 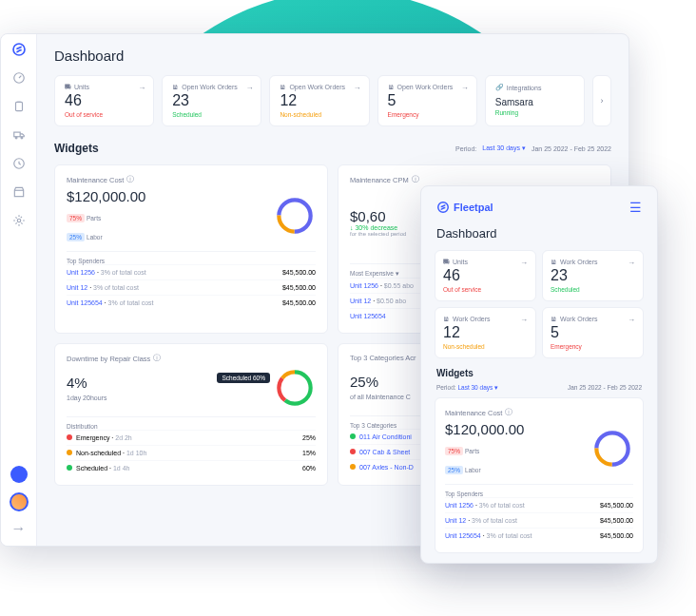 What do you see at coordinates (319, 101) in the screenshot?
I see `stat-value: 12` at bounding box center [319, 101].